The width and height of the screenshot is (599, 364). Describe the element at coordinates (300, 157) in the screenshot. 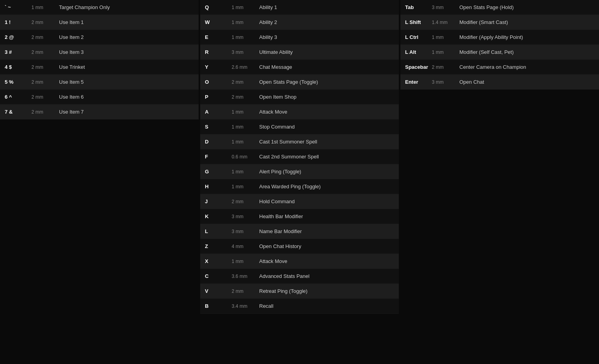

I see `table-row: F 0.6 mm Cast 2nd Summoner Spell` at that location.